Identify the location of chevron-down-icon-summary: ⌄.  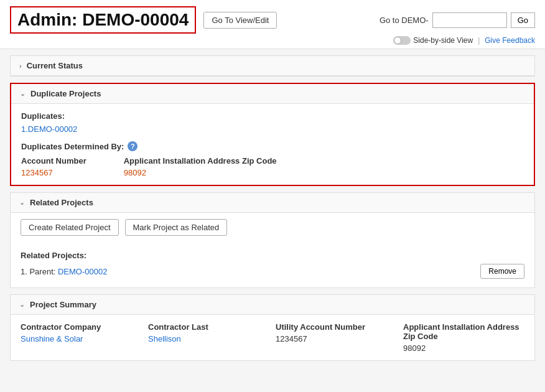
(22, 305).